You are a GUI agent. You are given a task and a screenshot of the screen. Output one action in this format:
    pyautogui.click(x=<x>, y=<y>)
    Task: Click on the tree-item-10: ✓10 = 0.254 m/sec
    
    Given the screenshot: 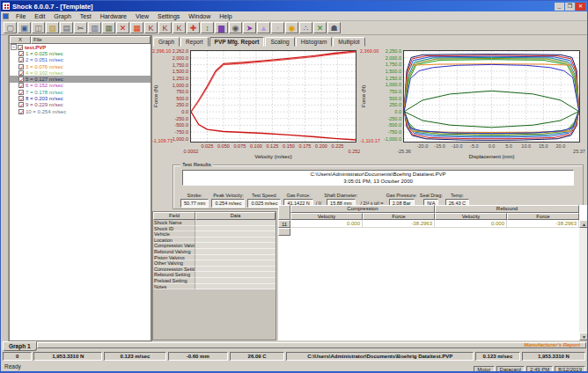 What is the action you would take?
    pyautogui.click(x=80, y=111)
    